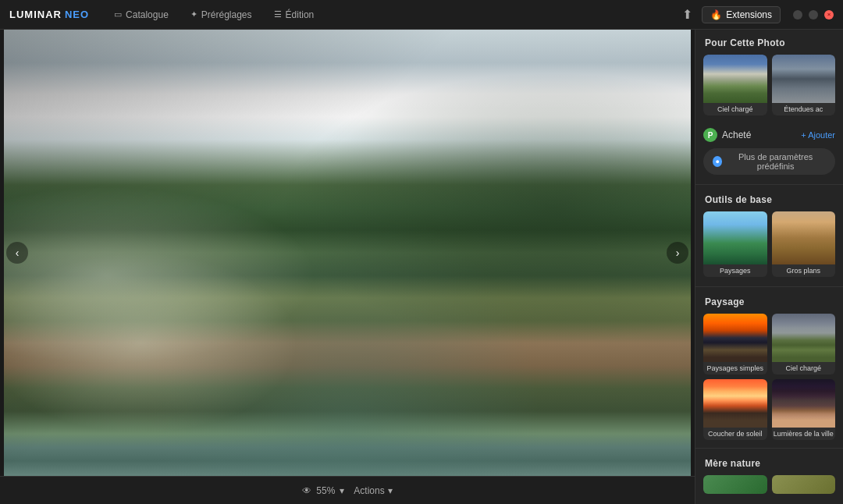 The image size is (843, 504). I want to click on gros-plans-tool-label: Gros plans, so click(804, 271).